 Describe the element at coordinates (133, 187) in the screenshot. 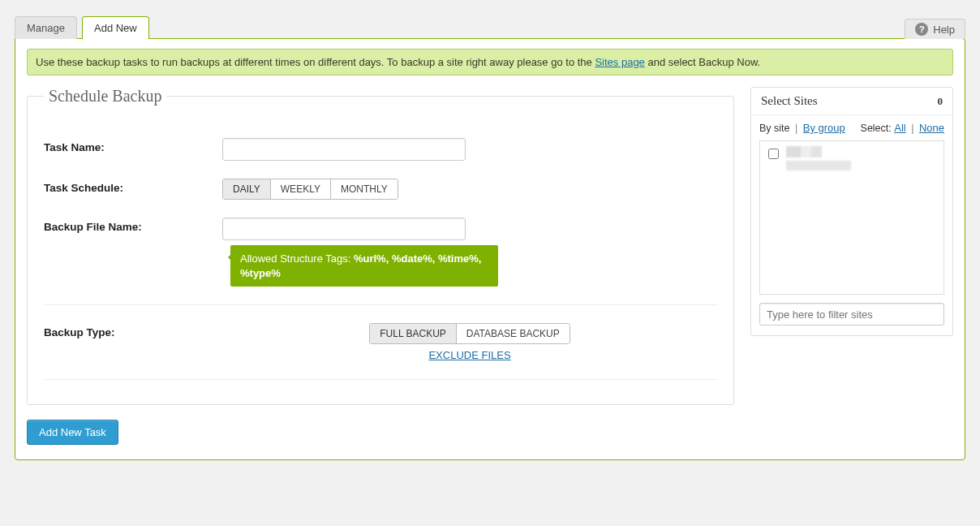

I see `task-schedule-label: Task Schedule:` at that location.